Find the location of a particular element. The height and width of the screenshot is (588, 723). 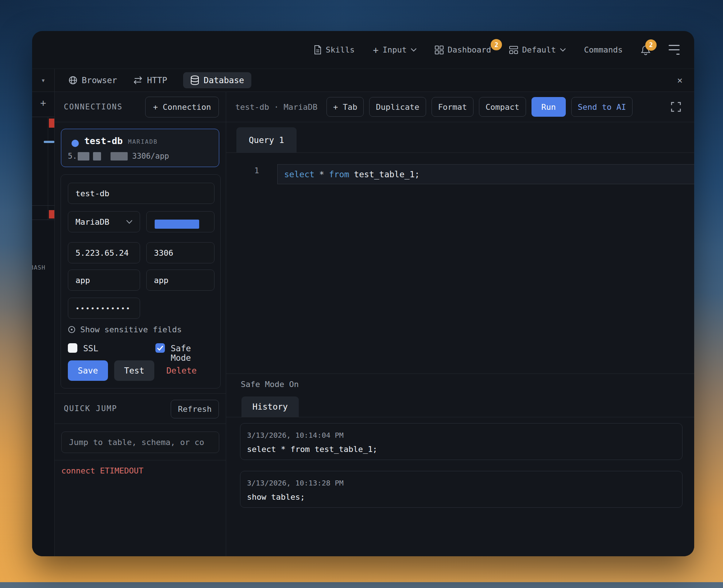

history-timestamp: 3/13/2026, 10:14:04 PM is located at coordinates (295, 435).